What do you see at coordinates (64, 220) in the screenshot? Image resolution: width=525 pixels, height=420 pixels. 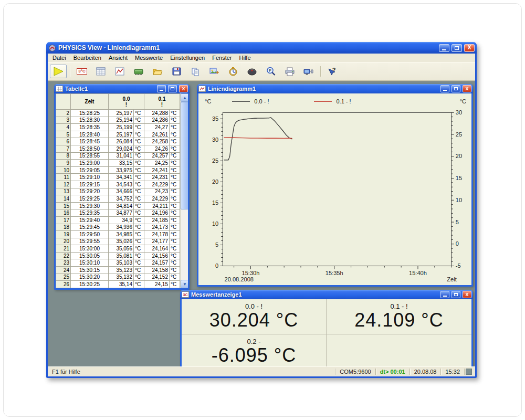 I see `table-cell-num: 17` at bounding box center [64, 220].